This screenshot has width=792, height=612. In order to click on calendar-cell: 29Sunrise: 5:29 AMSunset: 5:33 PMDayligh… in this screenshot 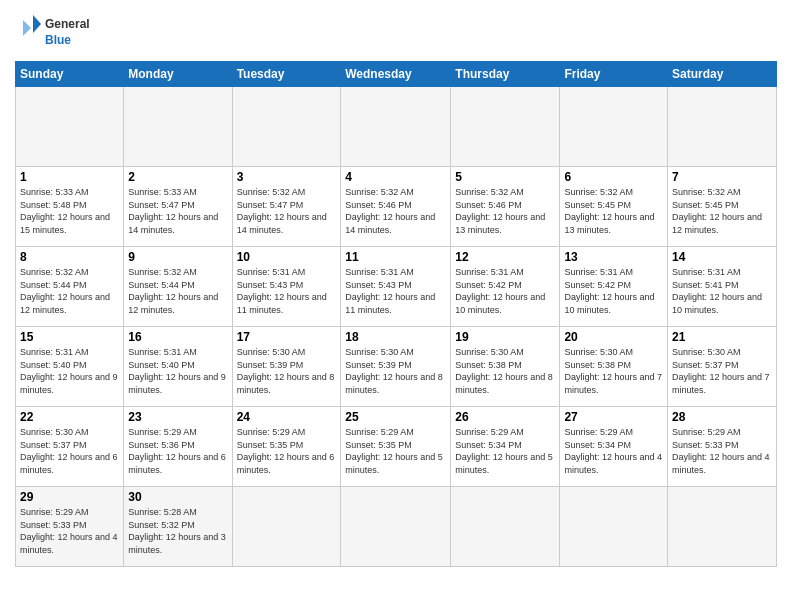, I will do `click(70, 527)`.